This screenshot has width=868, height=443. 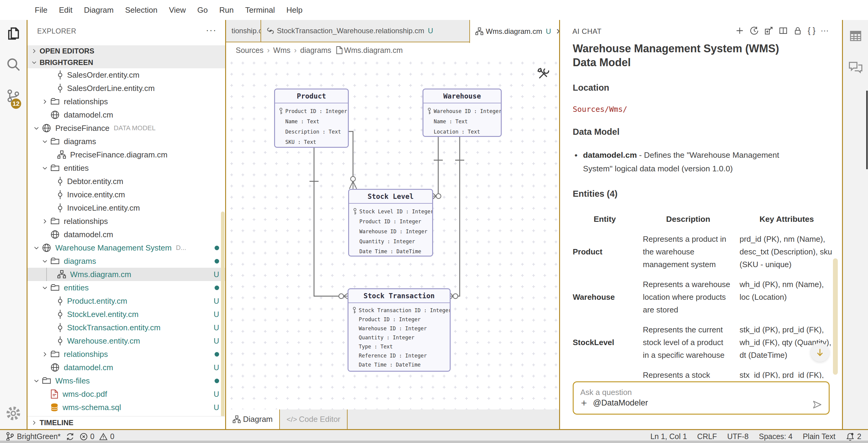 What do you see at coordinates (783, 31) in the screenshot?
I see `split-panel-icon` at bounding box center [783, 31].